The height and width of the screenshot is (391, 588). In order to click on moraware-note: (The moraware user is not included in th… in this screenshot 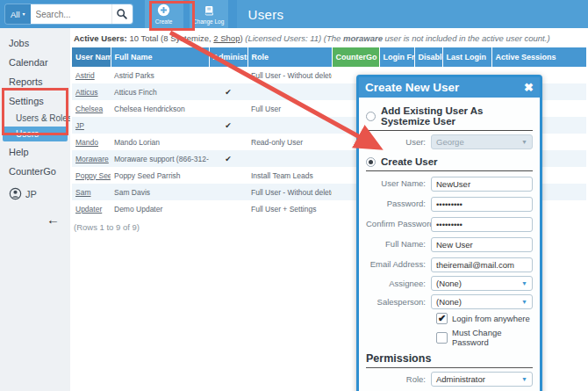, I will do `click(437, 39)`.